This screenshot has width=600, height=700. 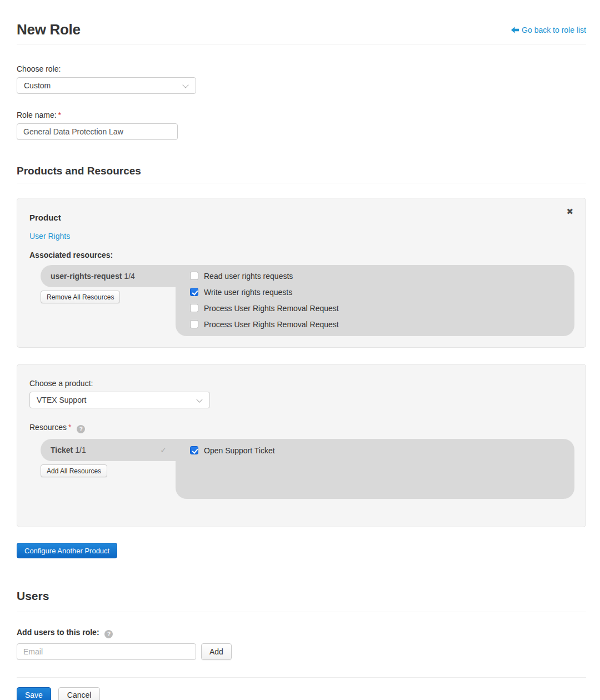 I want to click on save-button: Save, so click(x=34, y=693).